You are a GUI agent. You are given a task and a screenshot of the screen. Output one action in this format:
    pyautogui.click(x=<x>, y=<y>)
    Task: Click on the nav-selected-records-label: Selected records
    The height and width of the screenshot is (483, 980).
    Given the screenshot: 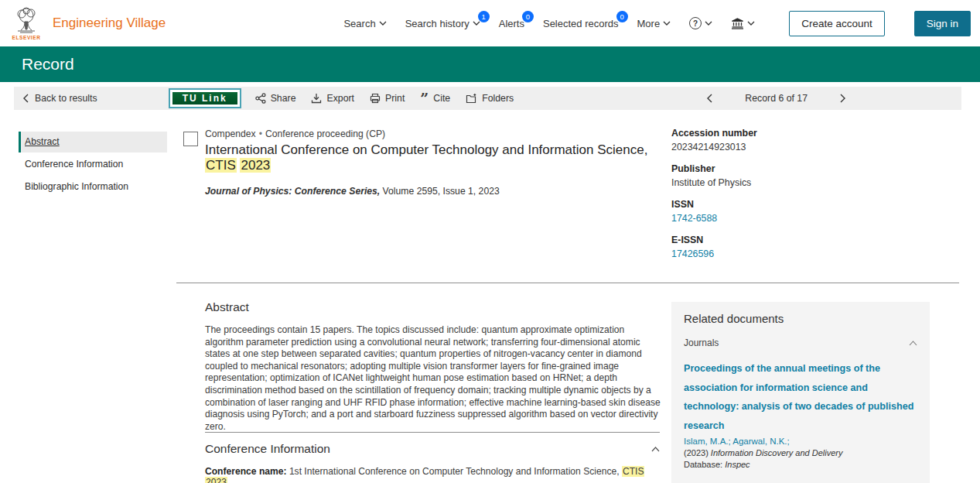 What is the action you would take?
    pyautogui.click(x=581, y=23)
    